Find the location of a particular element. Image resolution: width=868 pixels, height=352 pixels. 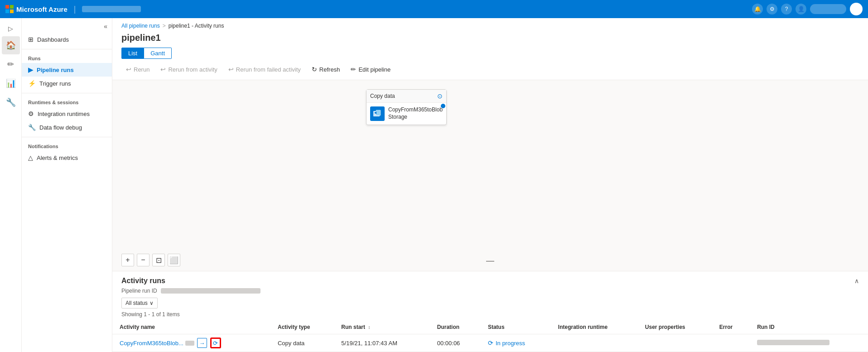

rerun-from-activity-icon: ↩ is located at coordinates (163, 69).